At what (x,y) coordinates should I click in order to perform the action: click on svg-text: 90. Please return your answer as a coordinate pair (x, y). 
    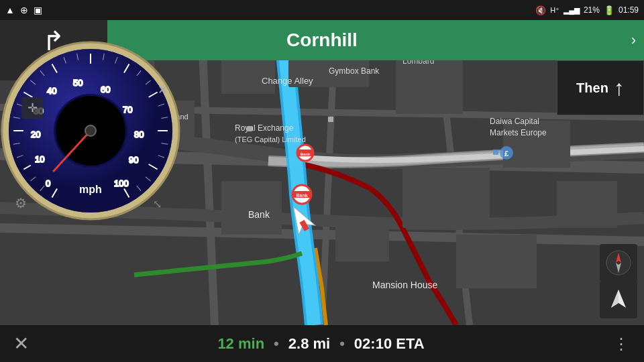
    Looking at the image, I should click on (133, 160).